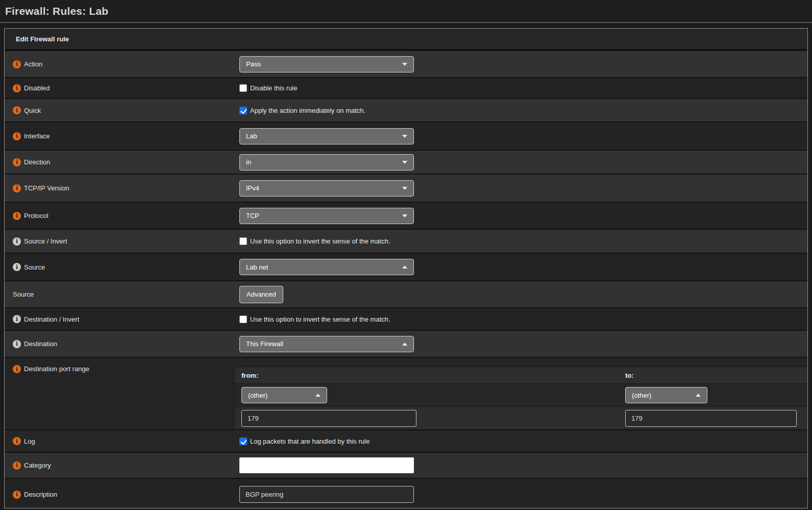 This screenshot has width=812, height=510. What do you see at coordinates (57, 11) in the screenshot?
I see `page-title: Firewall: Rules: Lab` at bounding box center [57, 11].